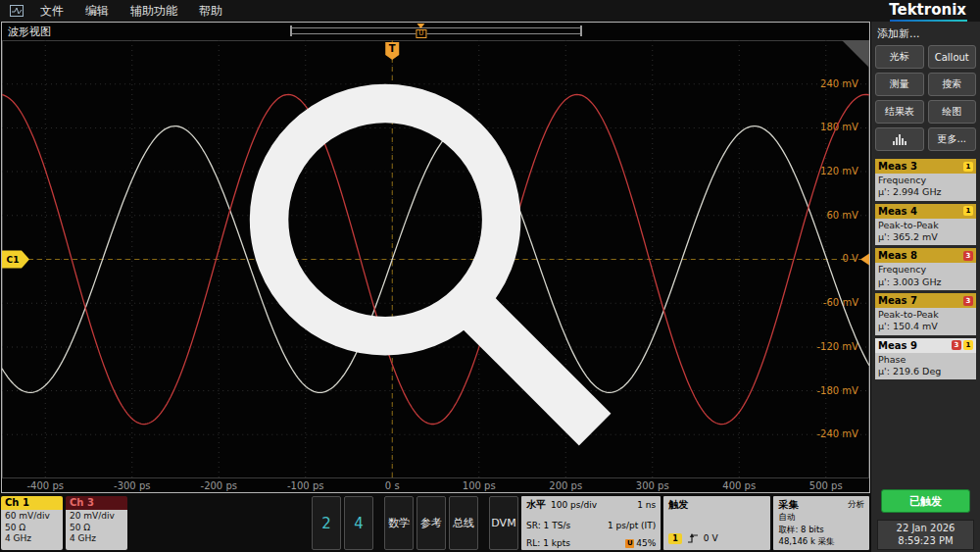 This screenshot has width=980, height=552. What do you see at coordinates (900, 139) in the screenshot?
I see `histogram-button` at bounding box center [900, 139].